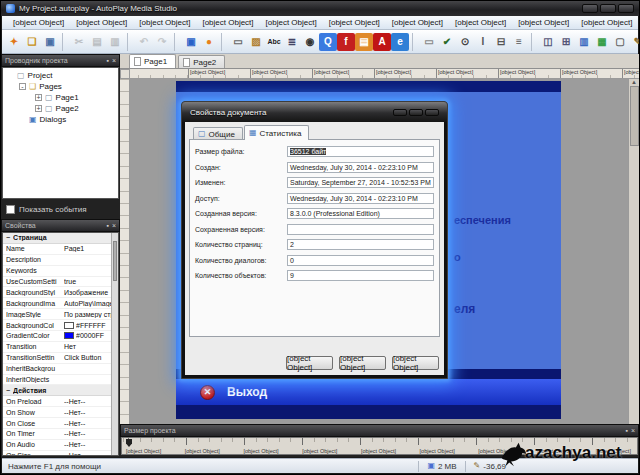 The width and height of the screenshot is (640, 475). Describe the element at coordinates (191, 42) in the screenshot. I see `preview-icon: ▣` at that location.